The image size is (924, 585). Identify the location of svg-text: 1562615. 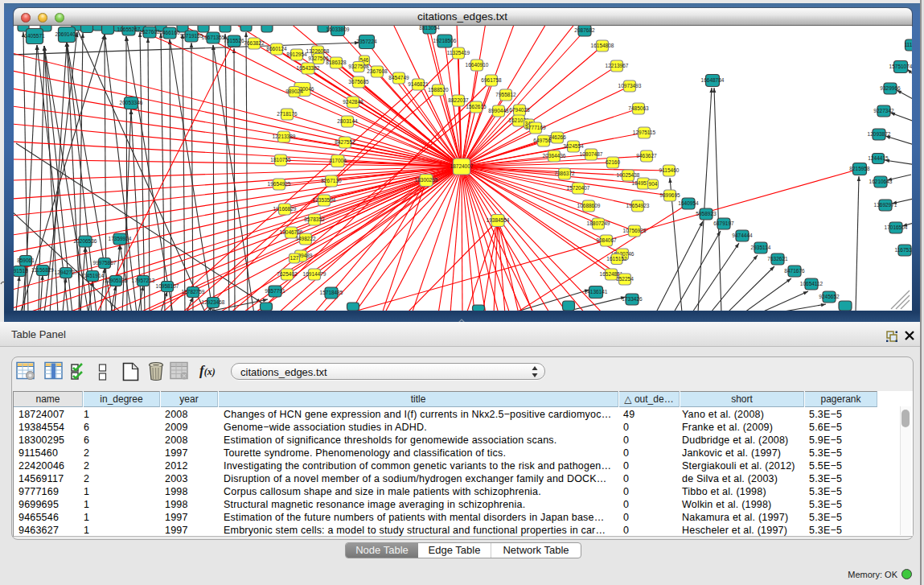
(476, 106).